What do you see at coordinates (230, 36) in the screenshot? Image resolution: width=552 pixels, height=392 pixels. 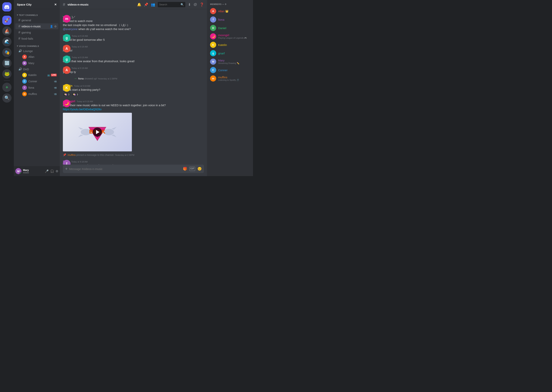 I see `member-item-moongirl: 🌙 moongirl Playing League of Legends 🎮` at bounding box center [230, 36].